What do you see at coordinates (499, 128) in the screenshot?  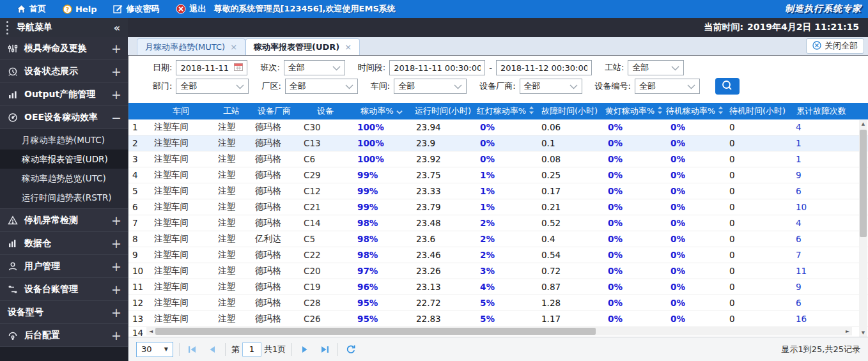 I see `table-row: 1注塑车间注塑德玛格C30100%23.940%0.060%0%04` at bounding box center [499, 128].